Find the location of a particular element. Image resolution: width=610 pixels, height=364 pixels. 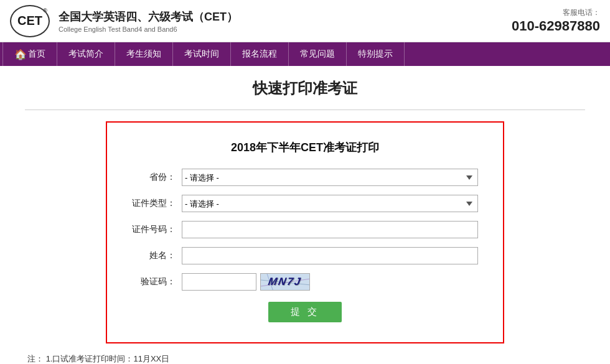

id-number-input is located at coordinates (330, 230).